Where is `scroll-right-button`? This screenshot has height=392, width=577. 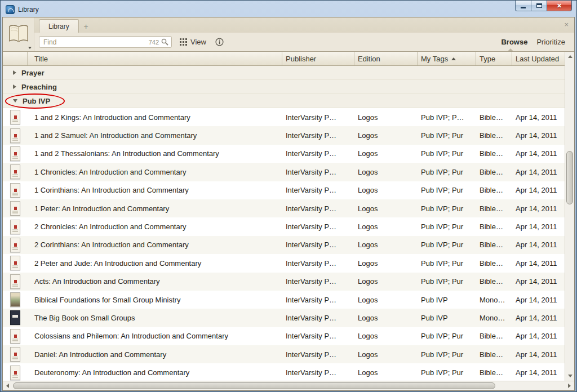 scroll-right-button is located at coordinates (569, 386).